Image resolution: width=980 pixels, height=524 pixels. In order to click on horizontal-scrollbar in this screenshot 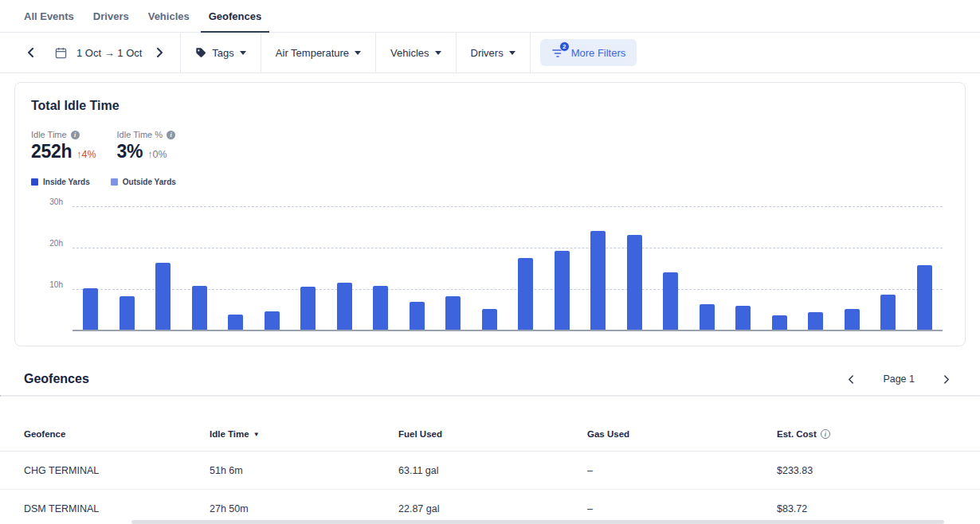, I will do `click(538, 522)`.